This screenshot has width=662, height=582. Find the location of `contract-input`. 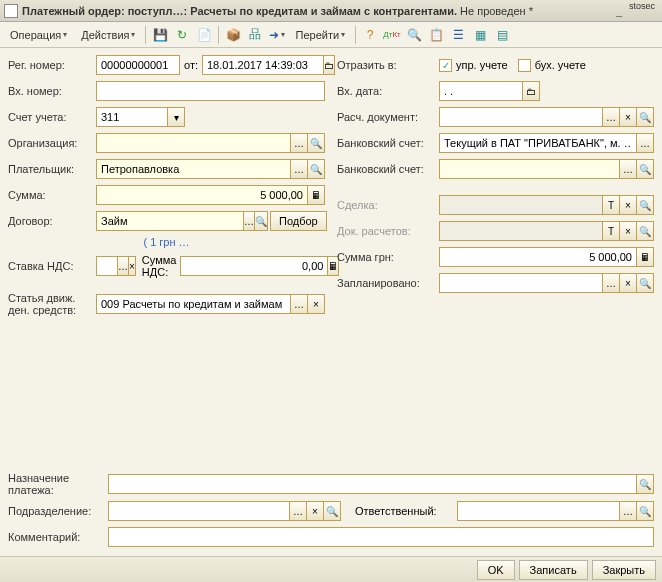

contract-input is located at coordinates (170, 221).